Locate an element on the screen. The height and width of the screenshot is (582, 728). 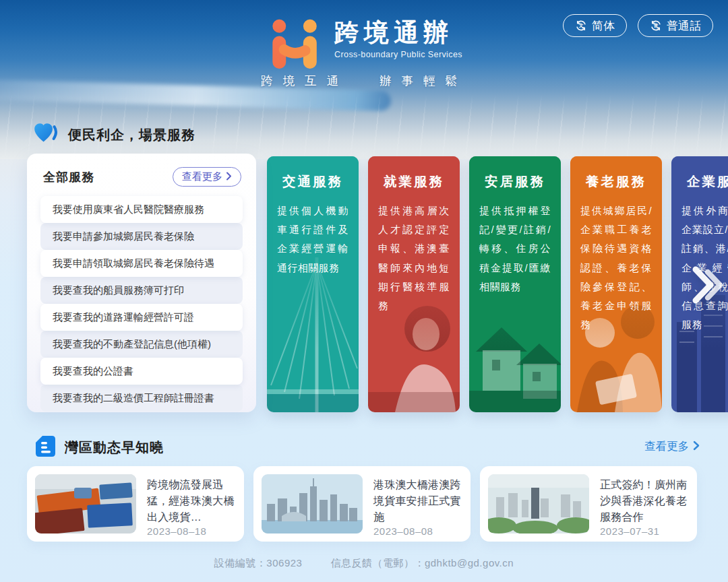
news-see-more-label: 查看更多 is located at coordinates (667, 447).